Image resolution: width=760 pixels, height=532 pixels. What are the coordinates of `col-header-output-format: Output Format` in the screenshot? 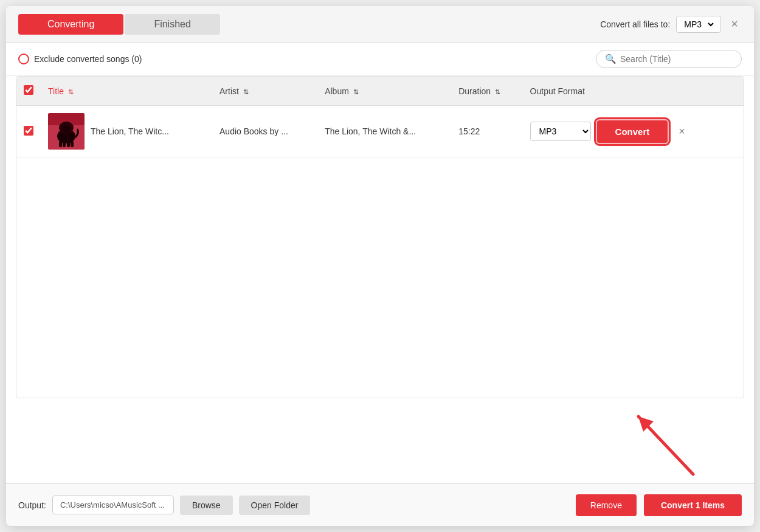 It's located at (634, 91).